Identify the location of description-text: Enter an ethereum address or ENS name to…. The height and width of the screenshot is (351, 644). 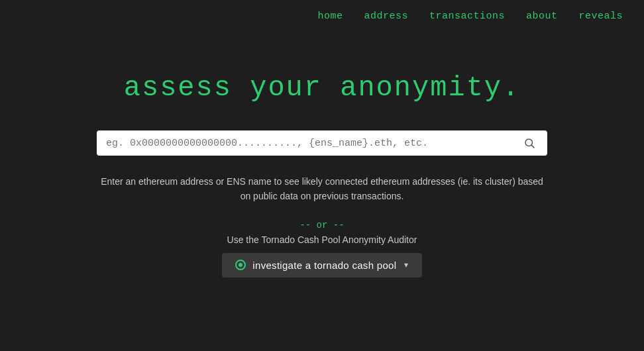
(322, 189).